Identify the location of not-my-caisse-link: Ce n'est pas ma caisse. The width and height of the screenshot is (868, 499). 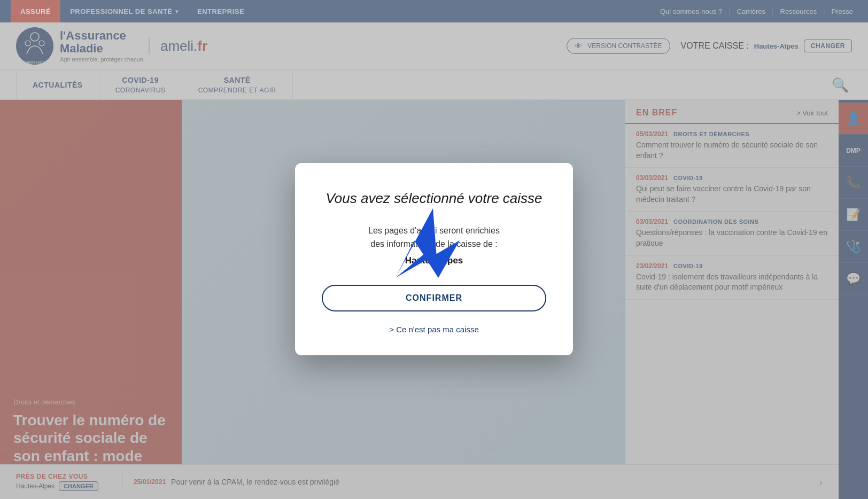
(434, 329).